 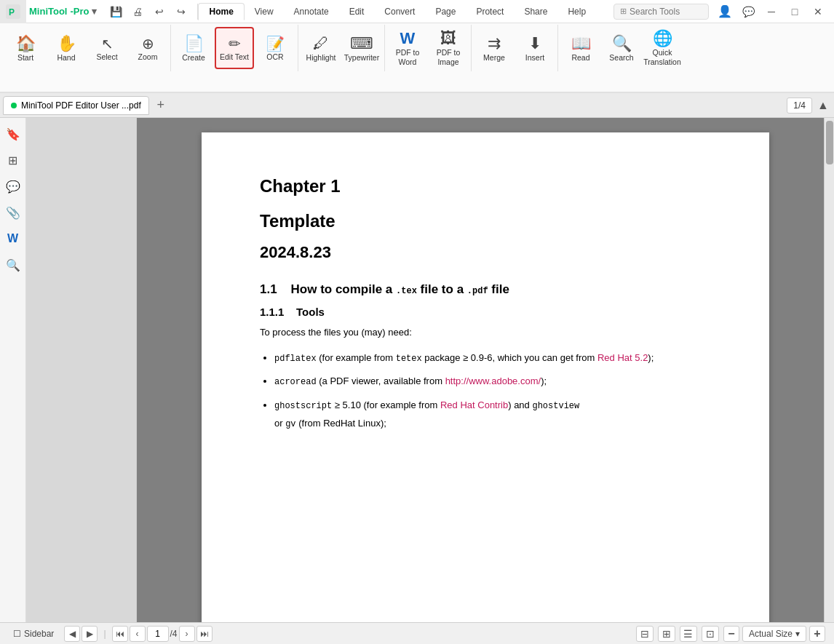 I want to click on scrollbar-thumb, so click(x=830, y=143).